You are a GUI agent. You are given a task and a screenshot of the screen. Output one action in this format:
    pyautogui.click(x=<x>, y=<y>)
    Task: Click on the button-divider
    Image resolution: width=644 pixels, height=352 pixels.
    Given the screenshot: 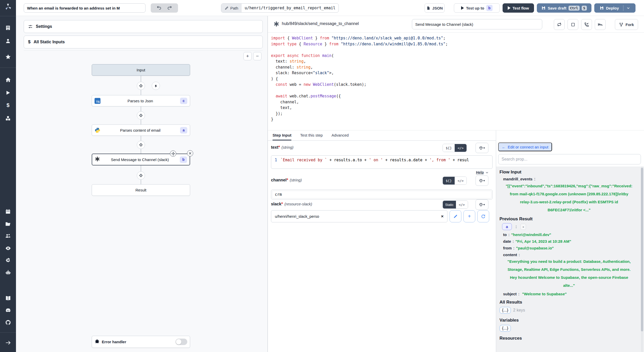 What is the action you would take?
    pyautogui.click(x=623, y=8)
    